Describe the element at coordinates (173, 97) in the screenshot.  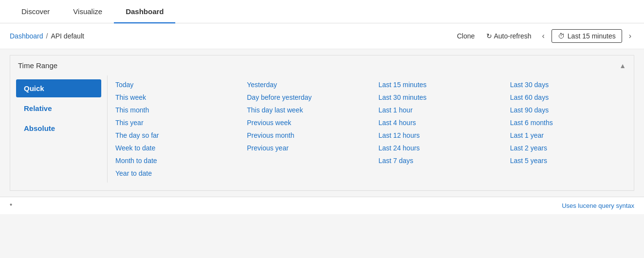
I see `quick-this-week: This week` at that location.